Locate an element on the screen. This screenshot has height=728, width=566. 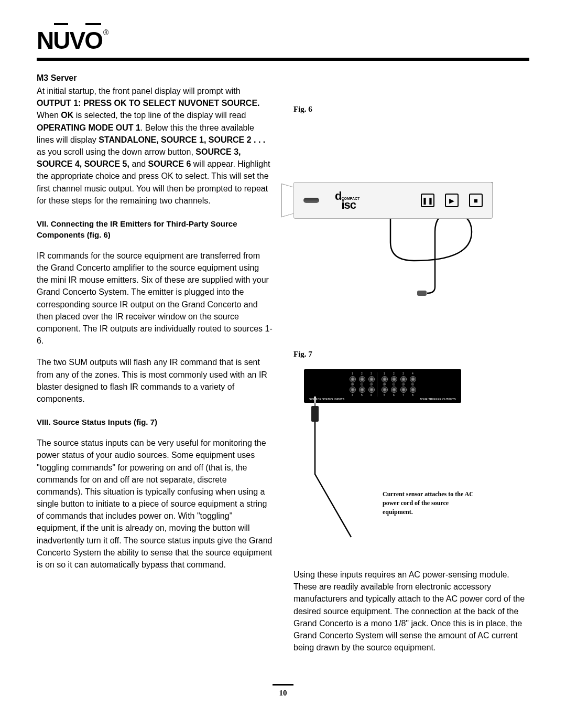
figure-6-label: Fig. 6 is located at coordinates (411, 109).